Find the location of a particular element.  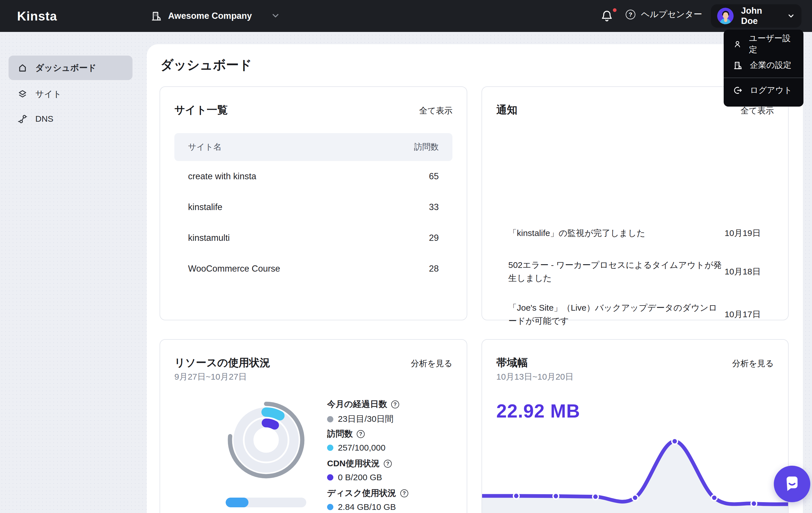

bandwidth-card: 帯域幅 分析を見る 10月13日~10月20日 22.92 MB is located at coordinates (635, 426).